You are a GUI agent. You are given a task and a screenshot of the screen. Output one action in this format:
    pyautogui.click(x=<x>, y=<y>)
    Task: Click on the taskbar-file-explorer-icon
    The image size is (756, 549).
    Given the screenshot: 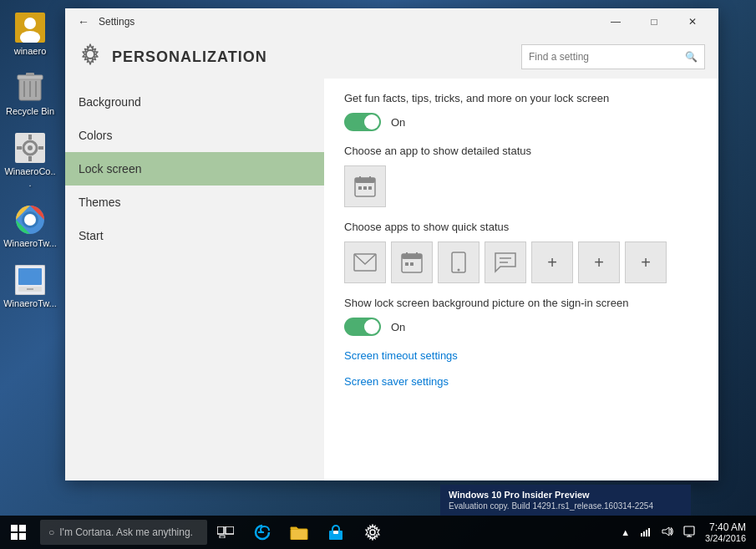 What is the action you would take?
    pyautogui.click(x=299, y=532)
    